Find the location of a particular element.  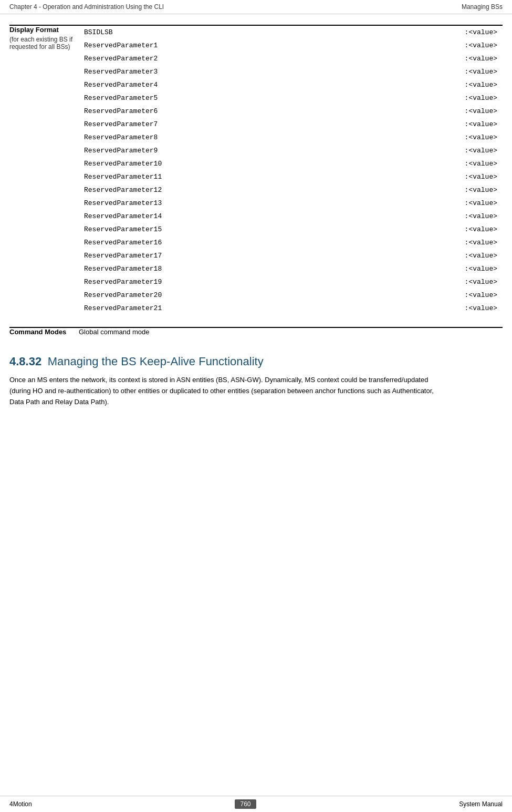

section-number: 4.8.32 is located at coordinates (25, 362).